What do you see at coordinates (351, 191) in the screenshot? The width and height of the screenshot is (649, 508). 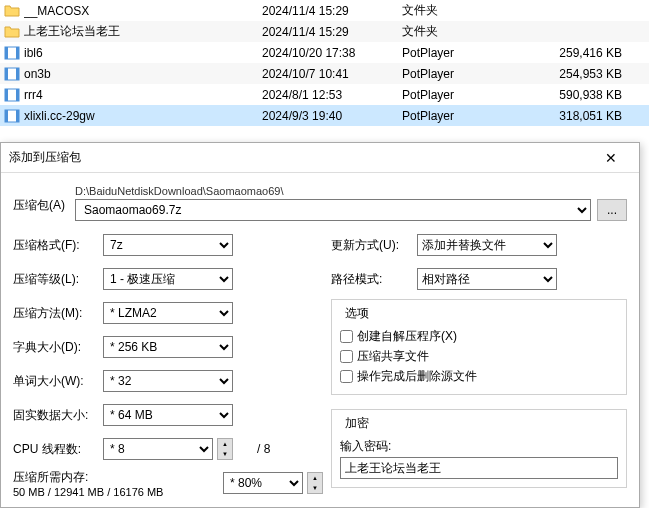 I see `archive-path: D:\BaiduNetdiskDownload\Saomaomao69\` at bounding box center [351, 191].